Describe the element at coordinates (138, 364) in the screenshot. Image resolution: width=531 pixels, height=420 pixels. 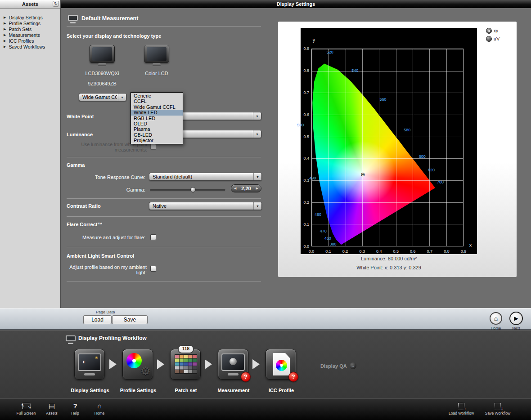
I see `workflow-step-profile-settings: ⚙ Profile Settings` at that location.